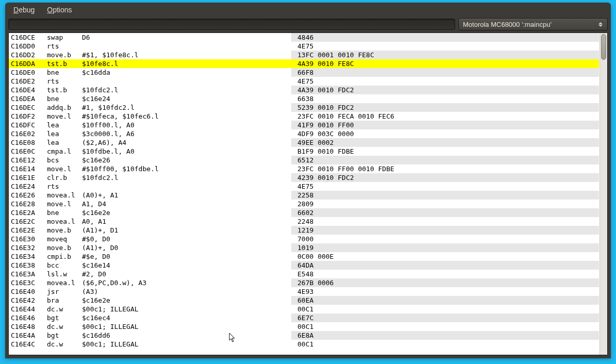  I want to click on addr-cell: C16E38, so click(28, 265).